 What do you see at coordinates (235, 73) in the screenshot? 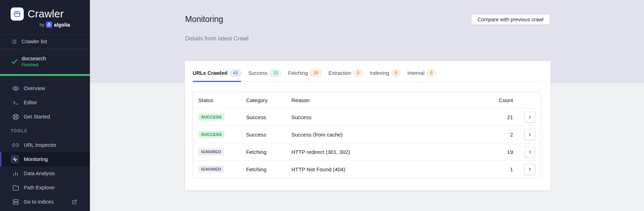
I see `tab-count-badge: 43` at bounding box center [235, 73].